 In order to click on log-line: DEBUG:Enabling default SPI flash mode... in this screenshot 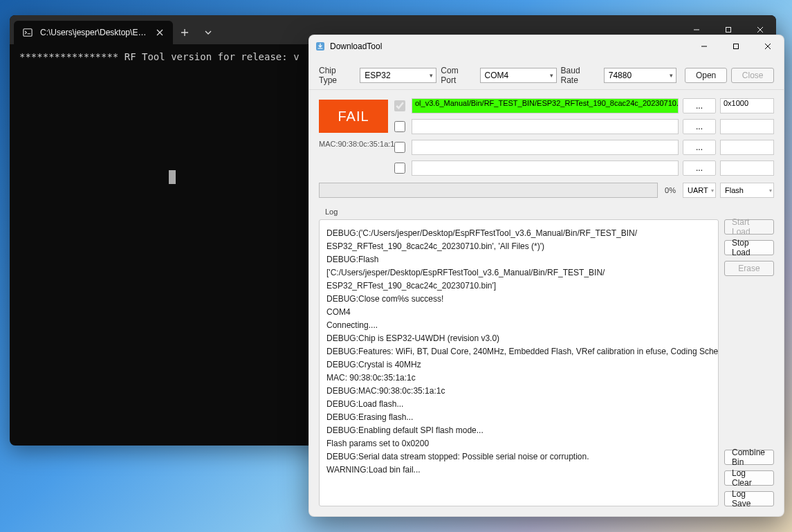, I will do `click(519, 430)`.